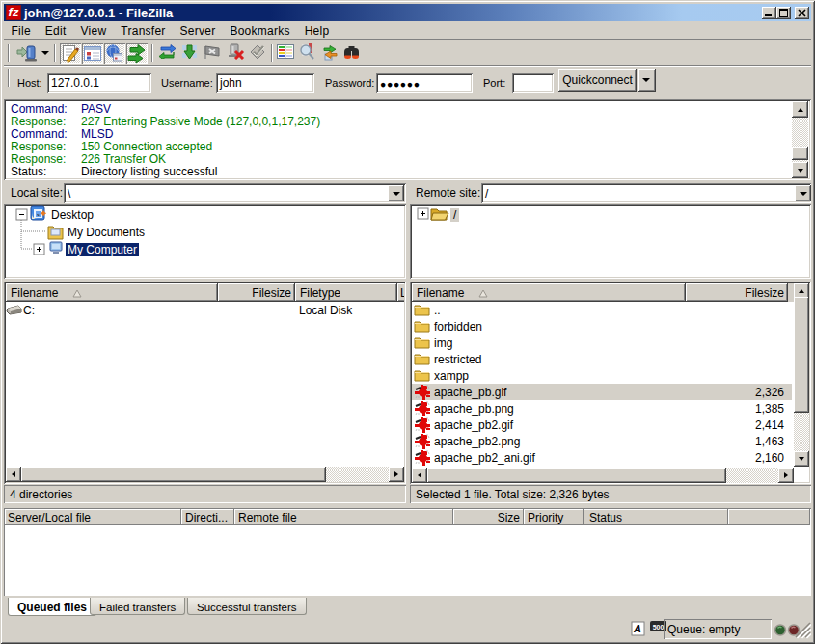  What do you see at coordinates (659, 627) in the screenshot?
I see `svg-text: 500` at bounding box center [659, 627].